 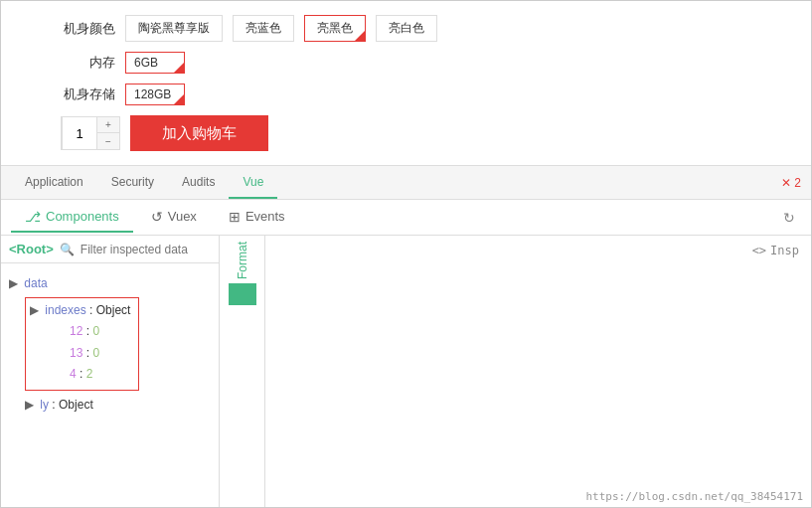 I want to click on index-4: 4 : 2, so click(x=89, y=375).